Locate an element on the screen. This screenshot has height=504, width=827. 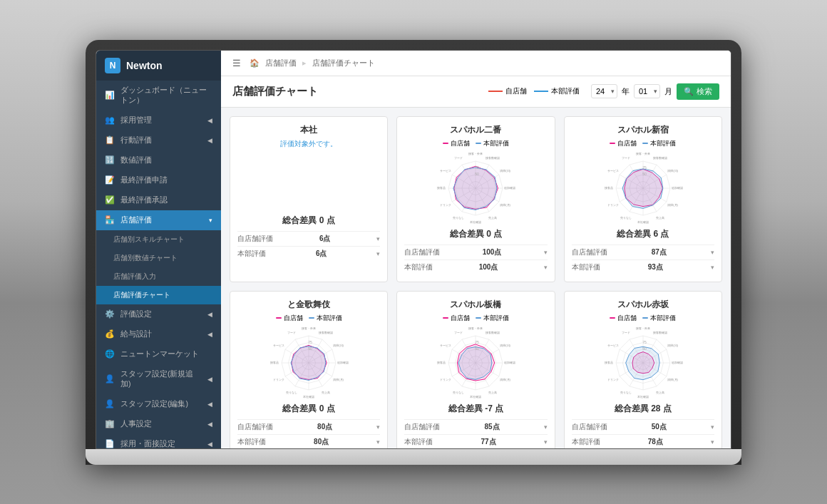
hq-score-row: 本部評価 100点 ▾ is located at coordinates (476, 267).